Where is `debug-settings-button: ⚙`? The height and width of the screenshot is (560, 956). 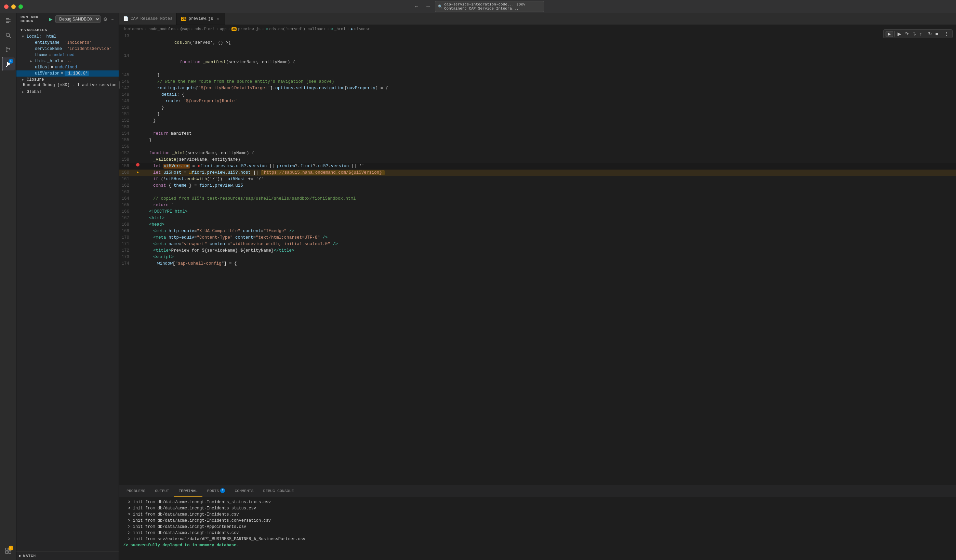
debug-settings-button: ⚙ is located at coordinates (105, 19).